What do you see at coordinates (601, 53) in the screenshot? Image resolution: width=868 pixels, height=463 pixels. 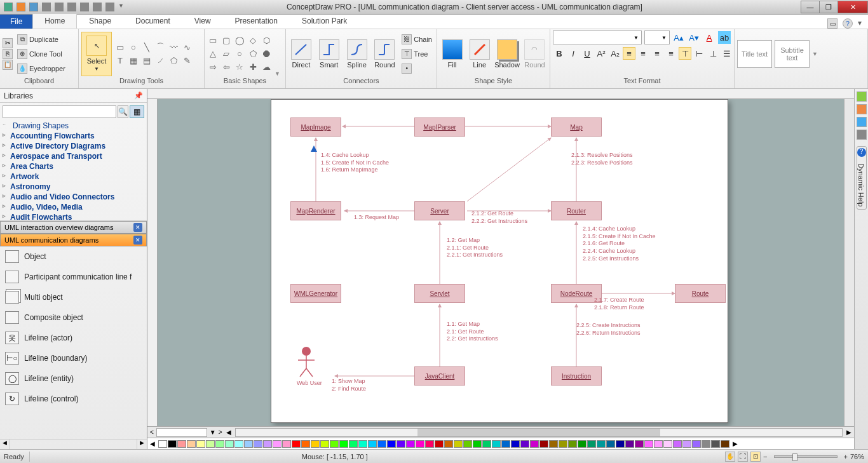 I see `superscript-button: A²` at bounding box center [601, 53].